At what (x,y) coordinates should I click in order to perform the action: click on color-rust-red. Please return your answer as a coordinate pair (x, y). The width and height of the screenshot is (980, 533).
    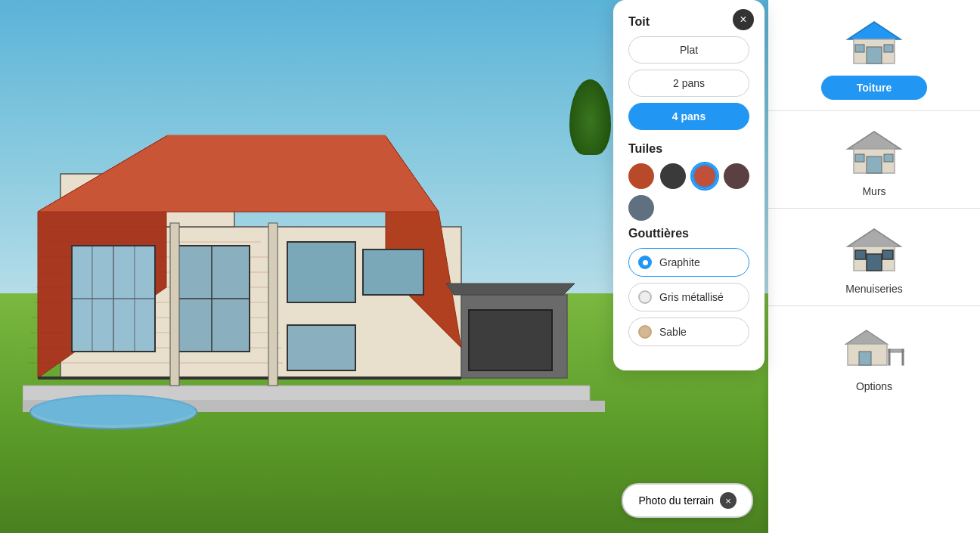
    Looking at the image, I should click on (705, 176).